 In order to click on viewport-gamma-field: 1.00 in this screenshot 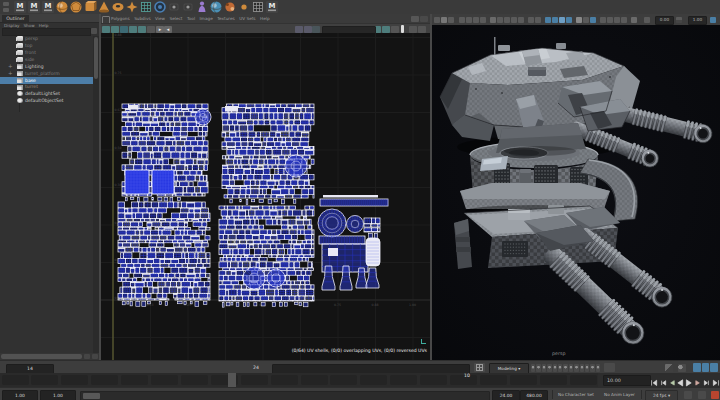, I will do `click(698, 20)`.